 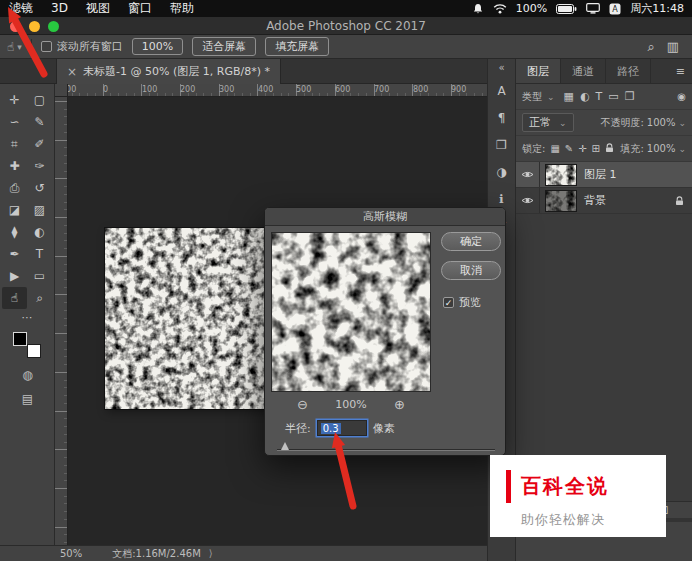 What do you see at coordinates (600, 96) in the screenshot?
I see `filter-type-icon: T` at bounding box center [600, 96].